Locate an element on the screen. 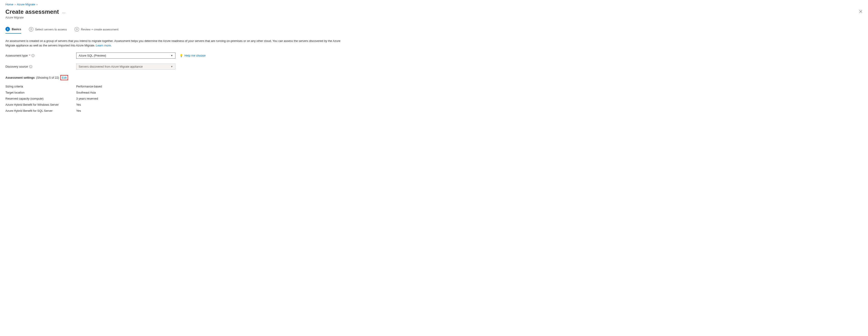 Image resolution: width=868 pixels, height=336 pixels. assessment-settings-label: Assessment settings is located at coordinates (20, 78).